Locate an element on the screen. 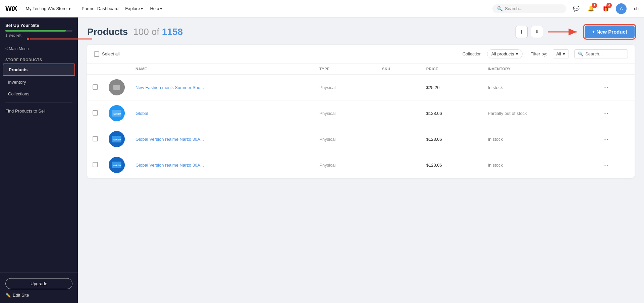 This screenshot has width=644, height=303. table-search-input is located at coordinates (605, 54).